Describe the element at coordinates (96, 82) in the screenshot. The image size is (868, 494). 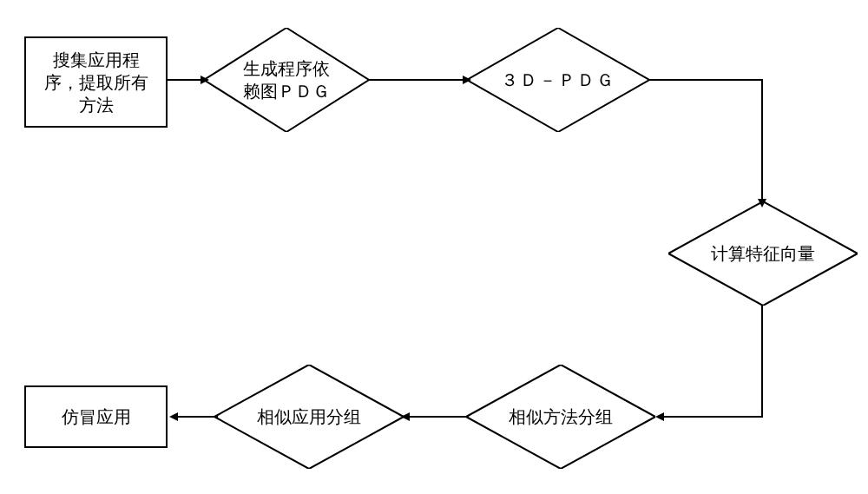
I see `node-start-label: 搜集应用程 序，提取所有 方法` at that location.